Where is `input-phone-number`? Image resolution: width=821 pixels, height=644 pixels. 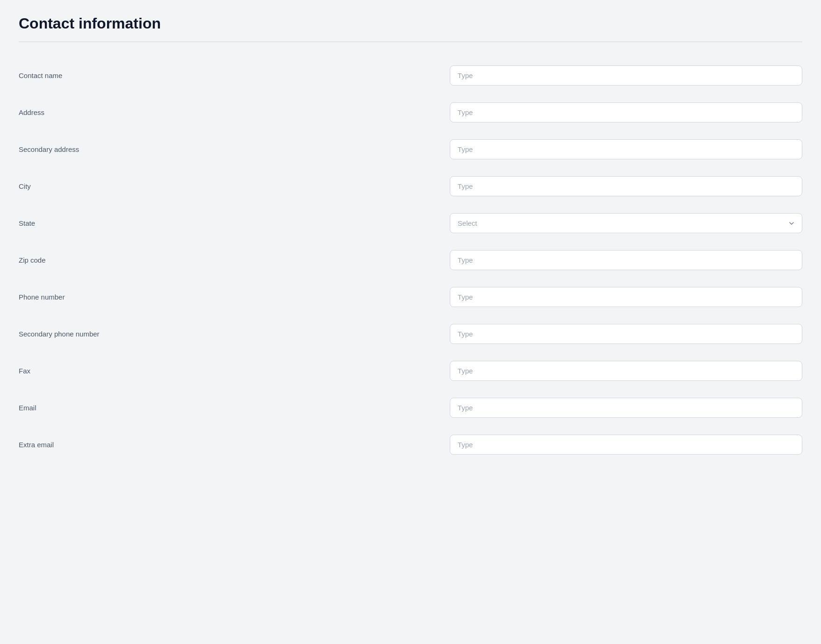
input-phone-number is located at coordinates (626, 297).